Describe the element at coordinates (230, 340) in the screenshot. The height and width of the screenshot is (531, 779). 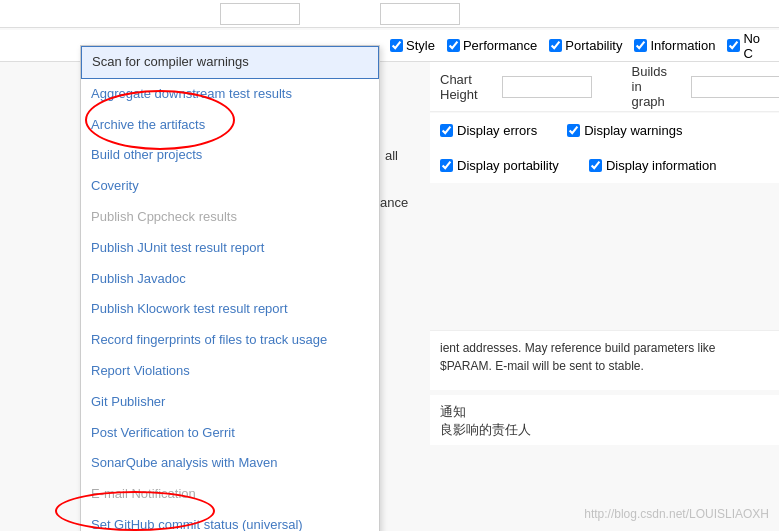
I see `menu-item-9: Record fingerprints of files to track us…` at that location.